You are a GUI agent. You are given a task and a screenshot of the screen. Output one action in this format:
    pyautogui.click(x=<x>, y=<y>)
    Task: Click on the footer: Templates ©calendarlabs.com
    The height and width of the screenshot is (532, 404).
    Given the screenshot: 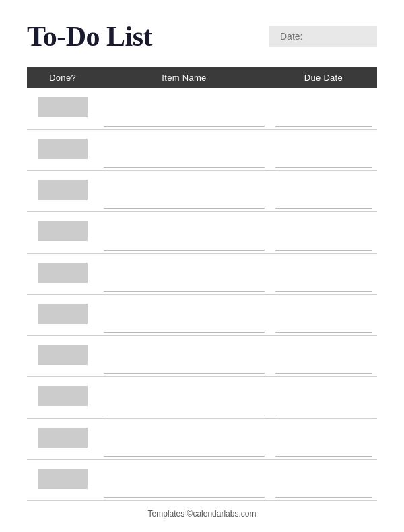 What is the action you would take?
    pyautogui.click(x=202, y=510)
    